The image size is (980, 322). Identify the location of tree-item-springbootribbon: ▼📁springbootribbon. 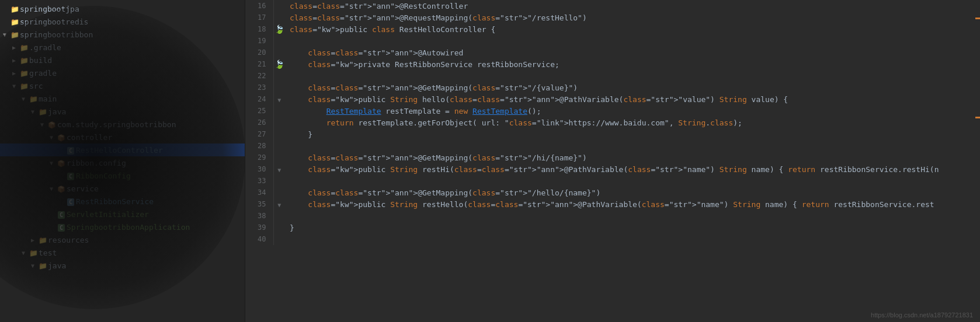
(123, 34).